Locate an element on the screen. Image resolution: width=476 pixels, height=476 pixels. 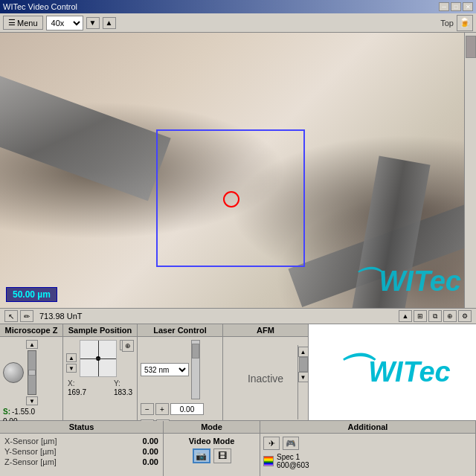
hamburger-icon: ☰ is located at coordinates (12, 22).